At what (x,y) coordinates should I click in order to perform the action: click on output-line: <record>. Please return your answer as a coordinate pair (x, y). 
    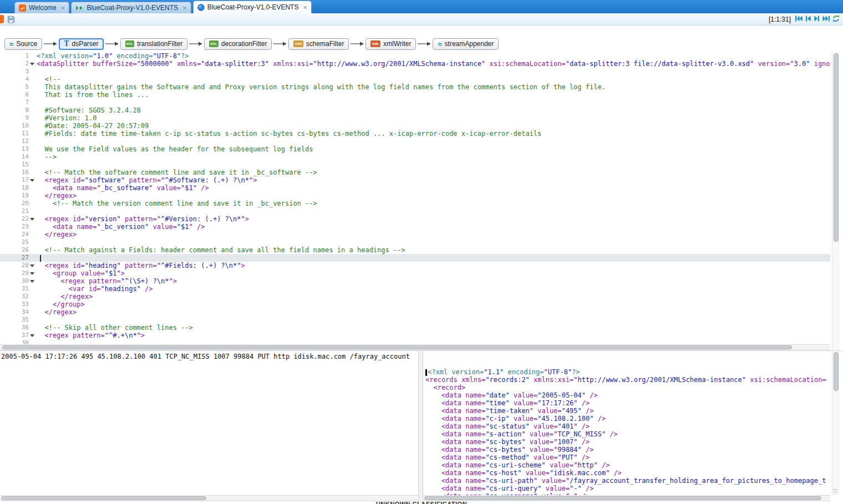
    Looking at the image, I should click on (627, 388).